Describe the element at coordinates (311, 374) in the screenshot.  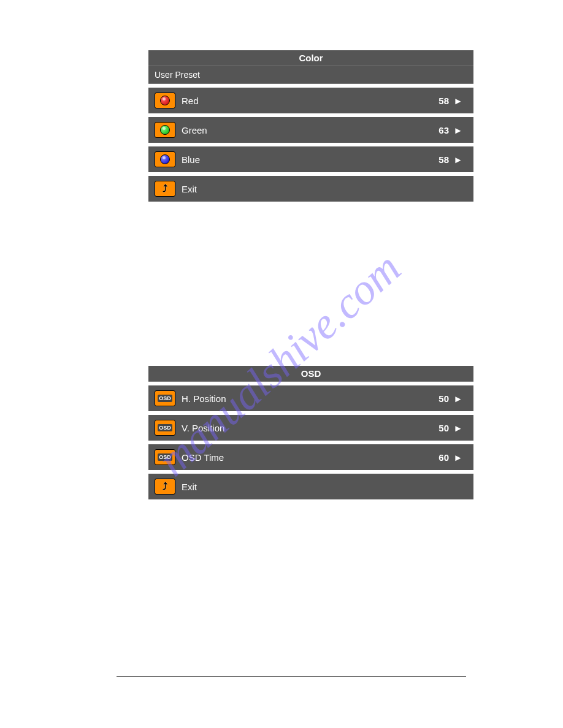
I see `osd-menu-title: OSD` at that location.